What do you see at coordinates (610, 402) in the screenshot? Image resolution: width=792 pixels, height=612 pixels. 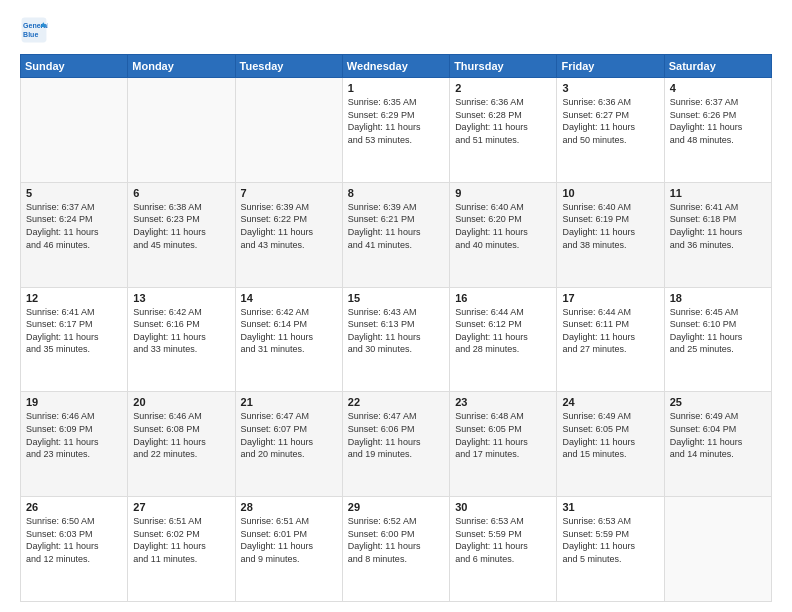 I see `day-number: 24` at bounding box center [610, 402].